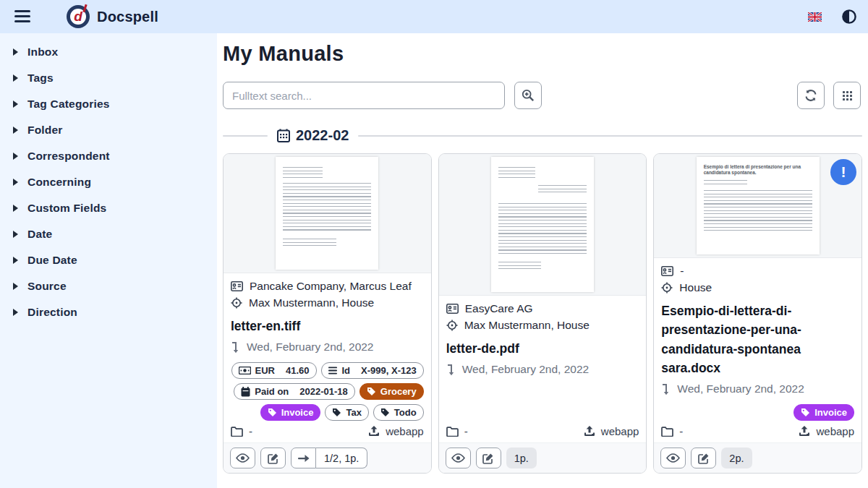  Describe the element at coordinates (109, 52) in the screenshot. I see `sidebar-item-inbox: Inbox` at that location.